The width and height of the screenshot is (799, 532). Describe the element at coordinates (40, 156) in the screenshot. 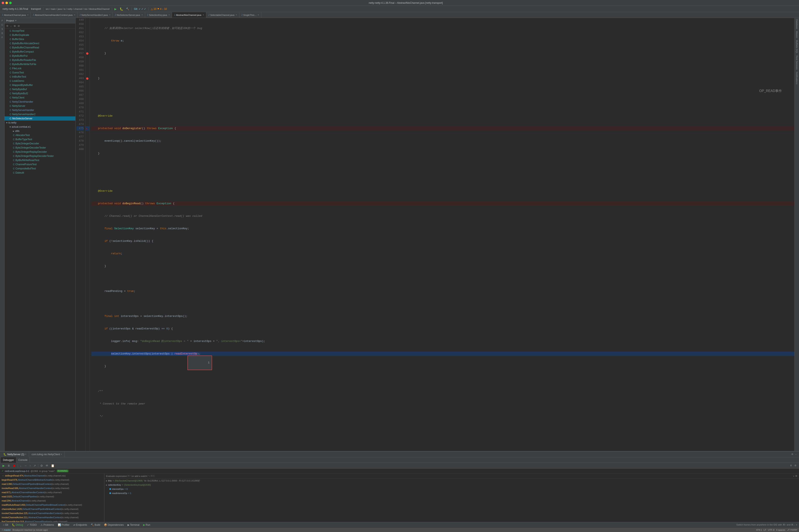

I see `tree-item-byte2replaydecodertester: C Byte2IntegerReplayDecoderTester` at that location.